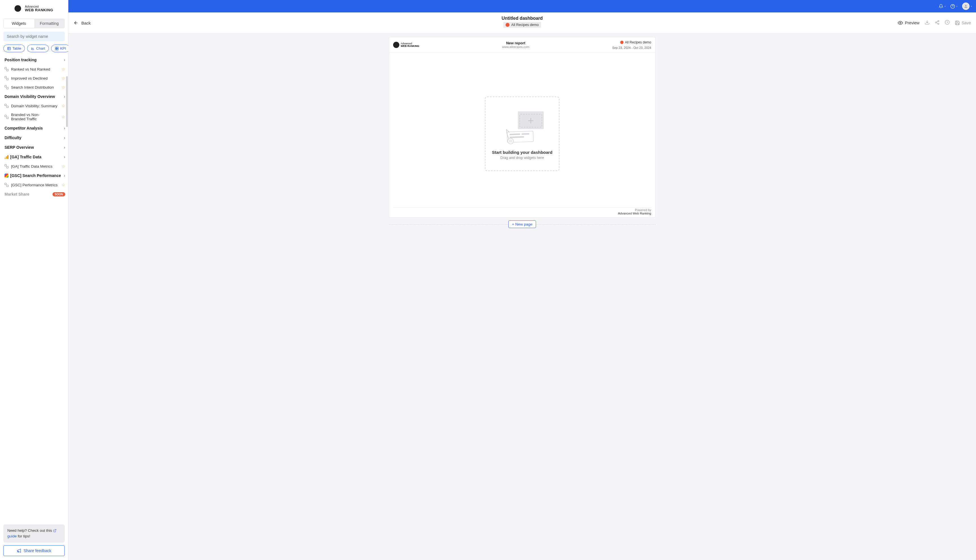 This screenshot has width=976, height=560. I want to click on cat-difficulty: Difficulty ›, so click(35, 138).